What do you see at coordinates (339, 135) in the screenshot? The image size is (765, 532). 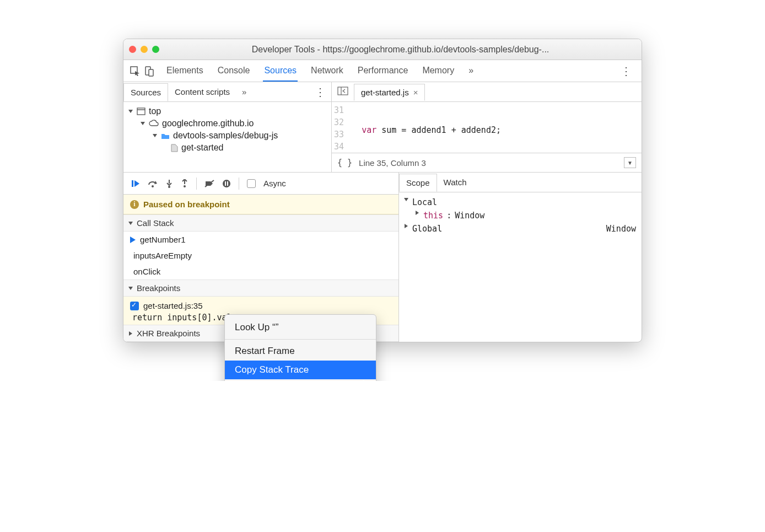 I see `line-number: 33` at bounding box center [339, 135].